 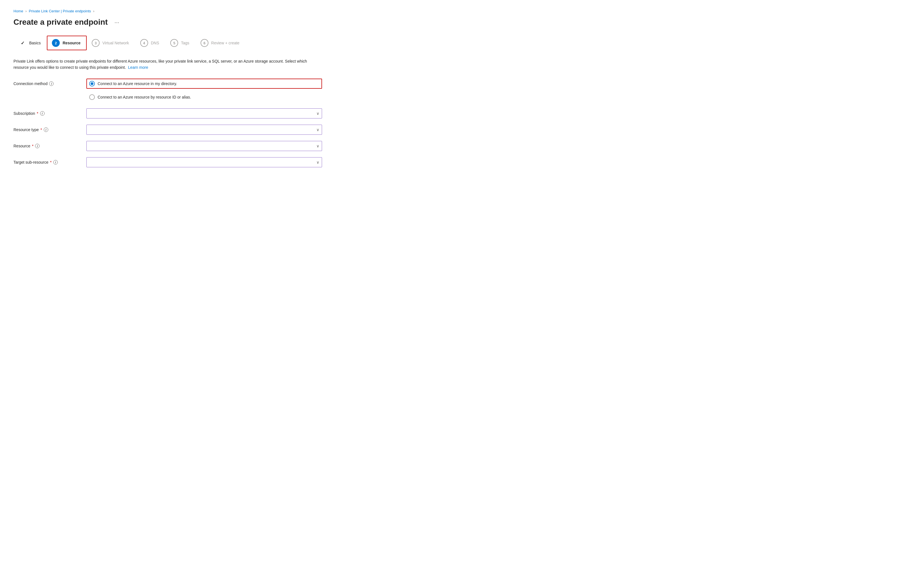 I want to click on step-vnet-label: Virtual Network, so click(x=116, y=43).